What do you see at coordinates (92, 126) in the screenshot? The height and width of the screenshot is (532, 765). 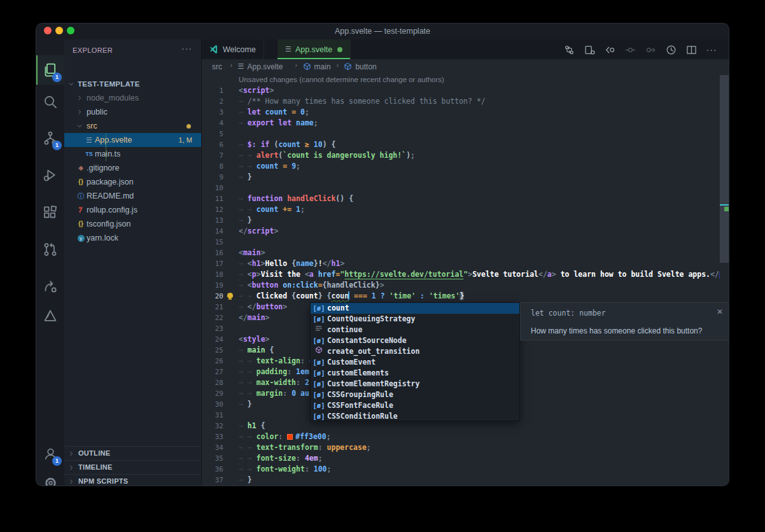 I see `tree-item-label: src` at bounding box center [92, 126].